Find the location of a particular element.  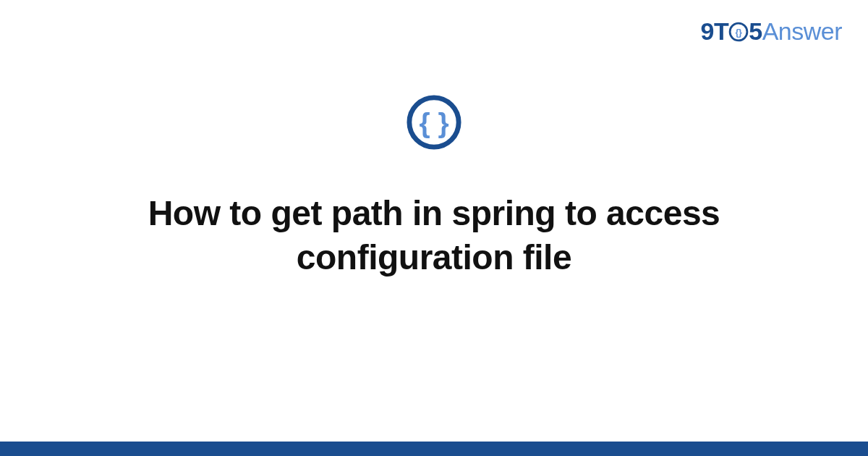

footer-accent-bar is located at coordinates (434, 449).